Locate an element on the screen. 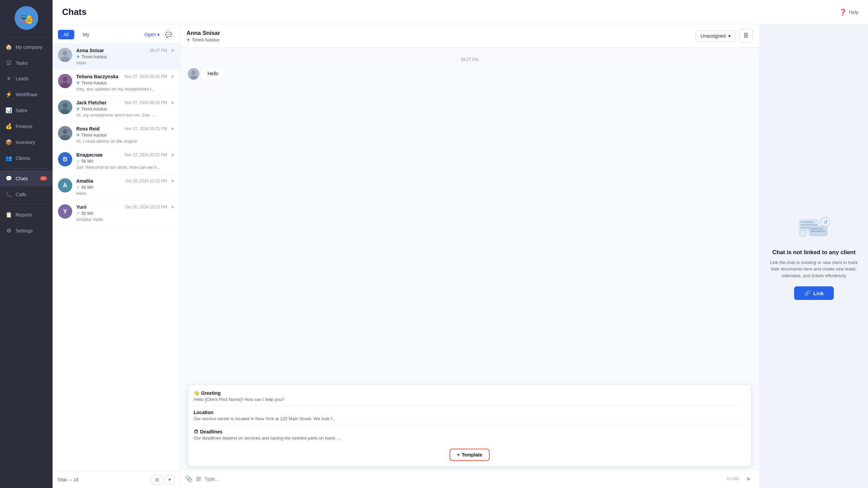  chat-item-jack: Jack Fletcher Nov 27, 2024 05:26 PM ✈ Ti… is located at coordinates (116, 109).